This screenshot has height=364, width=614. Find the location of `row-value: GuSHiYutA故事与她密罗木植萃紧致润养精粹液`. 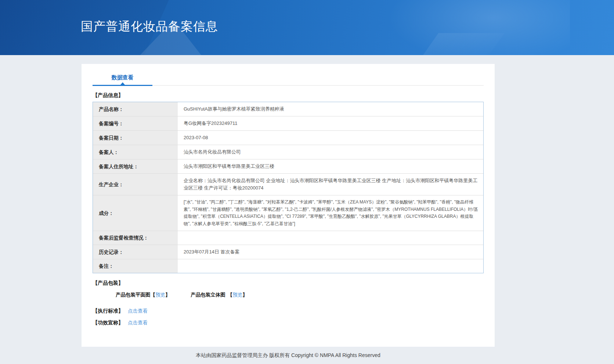

row-value: GuSHiYutA故事与她密罗木植萃紧致润养精粹液 is located at coordinates (331, 109).